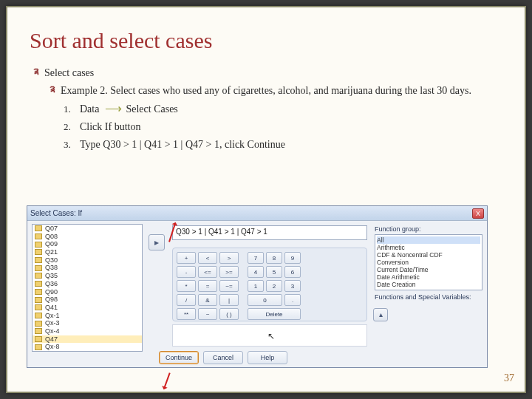 This screenshot has width=532, height=399. I want to click on description-area: ↖, so click(270, 335).